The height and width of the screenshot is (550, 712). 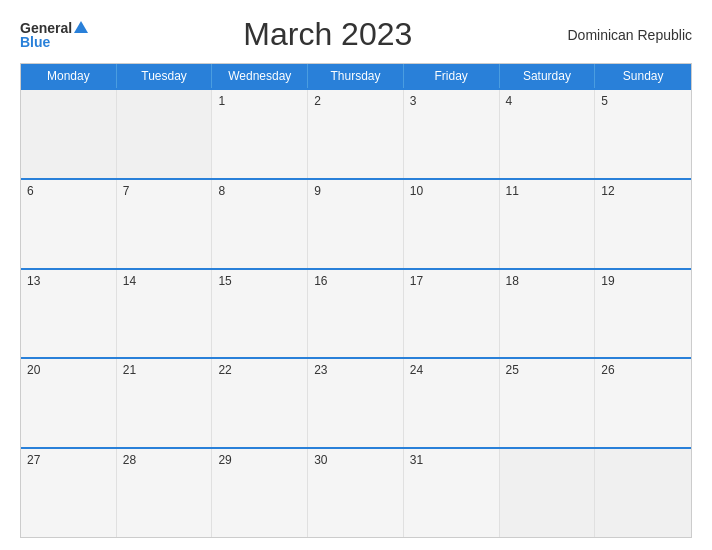 I want to click on day-number: 31, so click(x=452, y=460).